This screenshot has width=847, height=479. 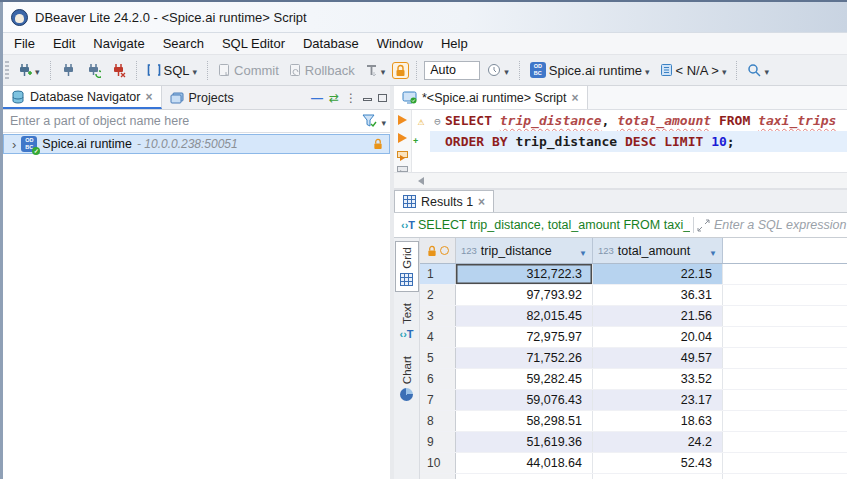 I want to click on expander-chevron-icon, so click(x=14, y=144).